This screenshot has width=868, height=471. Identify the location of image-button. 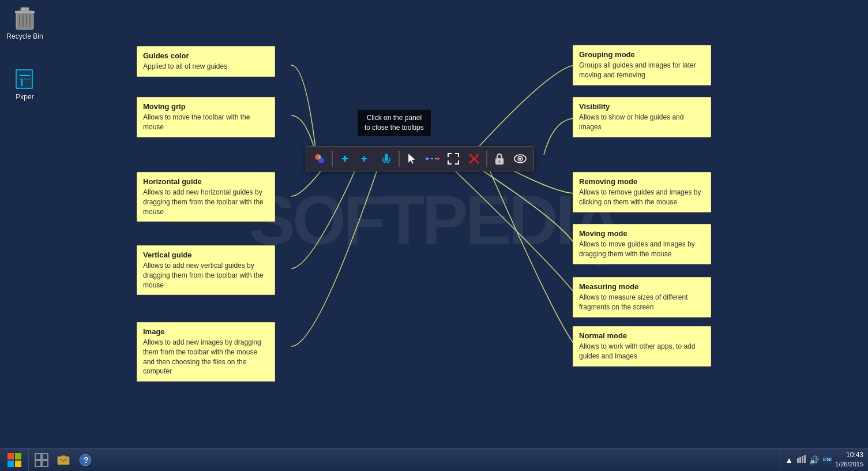
(386, 159).